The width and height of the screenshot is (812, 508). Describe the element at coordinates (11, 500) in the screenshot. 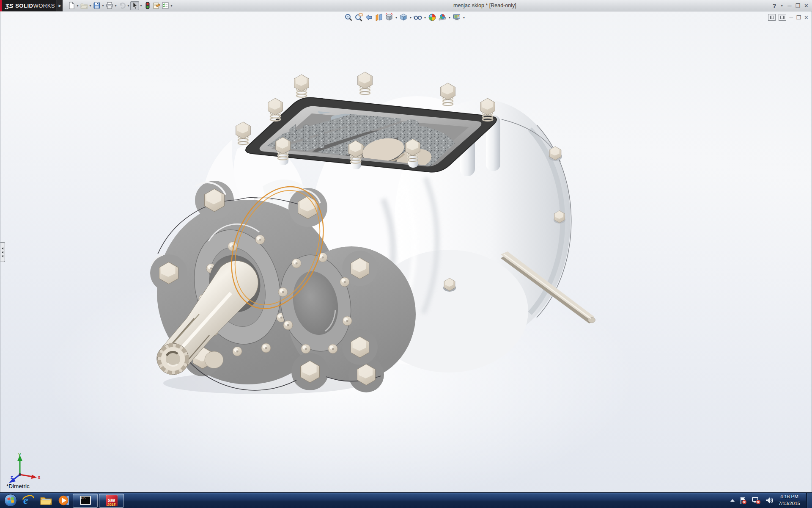

I see `windows-flag-icon` at that location.